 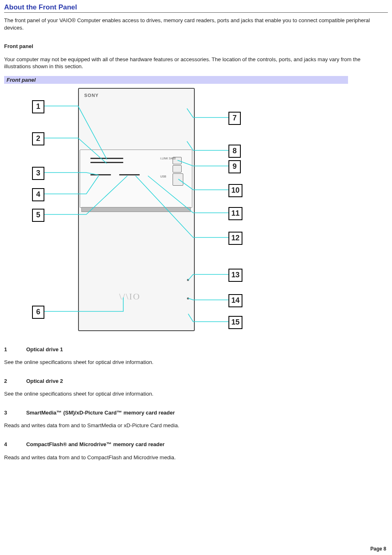 What do you see at coordinates (235, 191) in the screenshot?
I see `callout-10: 10` at bounding box center [235, 191].